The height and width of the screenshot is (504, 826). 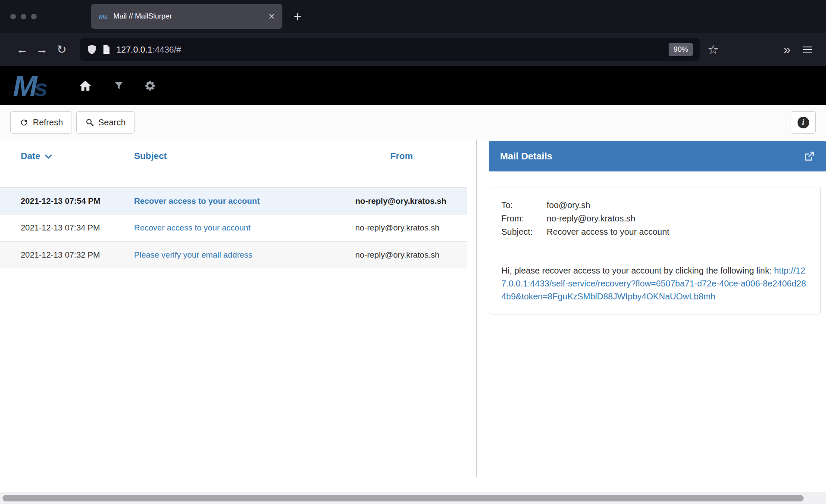 What do you see at coordinates (13, 16) in the screenshot?
I see `window-close-dot-icon` at bounding box center [13, 16].